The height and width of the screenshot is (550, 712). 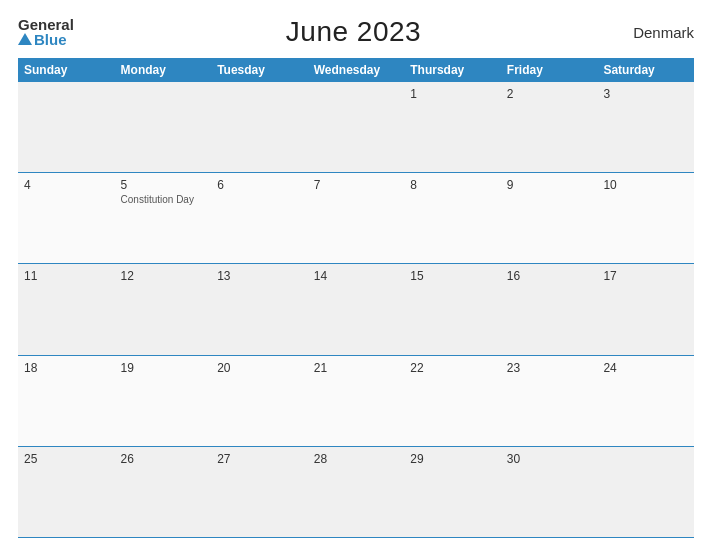 I want to click on day-number: 29, so click(x=452, y=459).